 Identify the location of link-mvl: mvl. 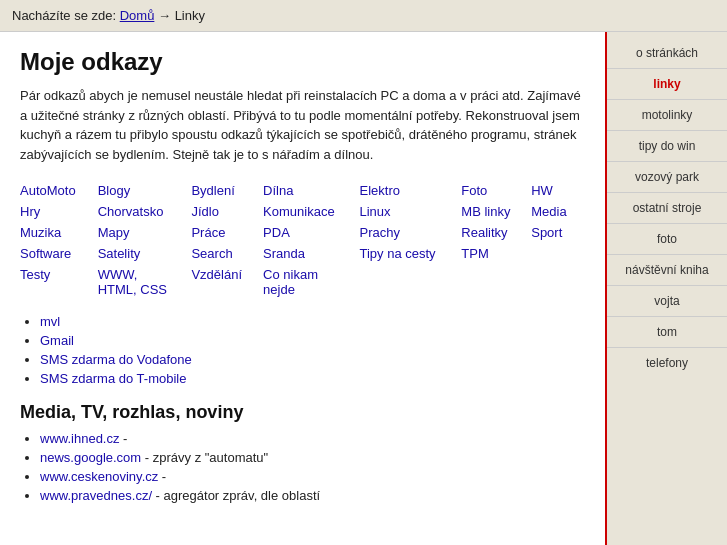
(50, 322).